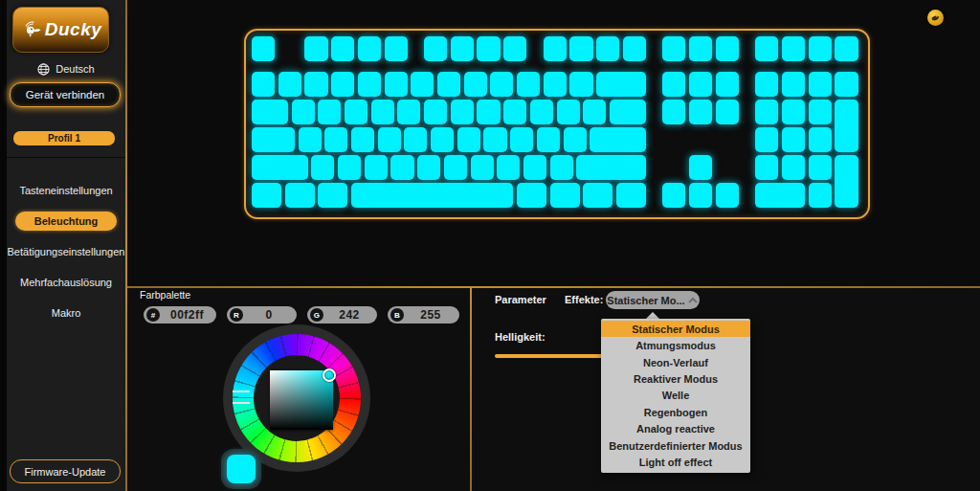  I want to click on sidebar-item-mehrfachausl-sung: Mehrfachauslösung, so click(66, 282).